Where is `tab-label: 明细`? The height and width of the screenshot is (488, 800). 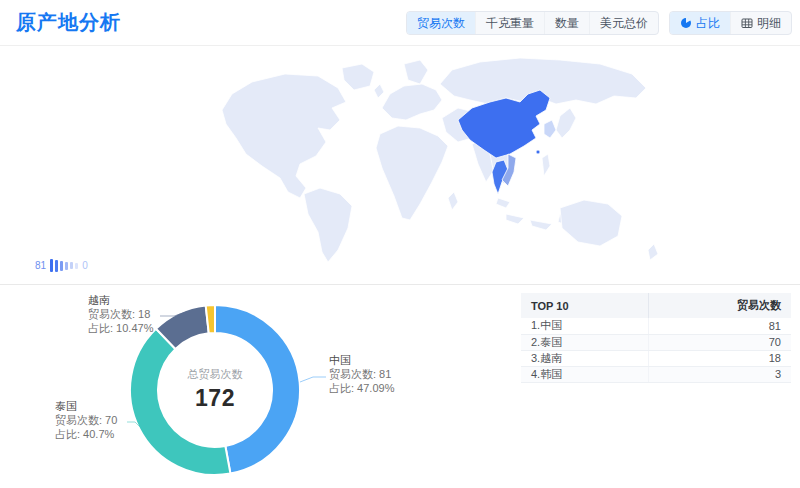 tab-label: 明细 is located at coordinates (769, 23).